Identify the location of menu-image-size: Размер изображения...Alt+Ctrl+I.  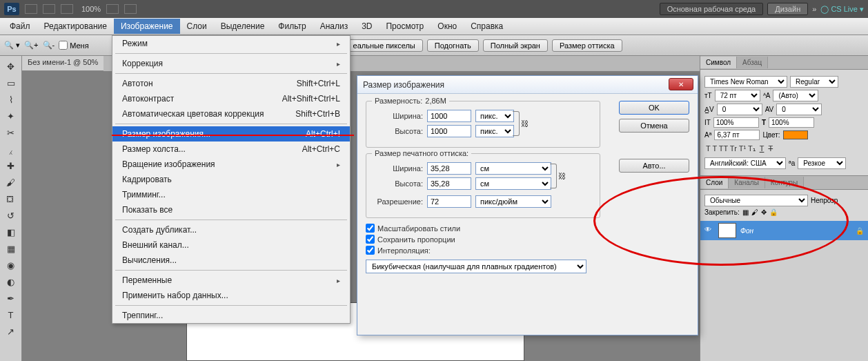
(231, 134).